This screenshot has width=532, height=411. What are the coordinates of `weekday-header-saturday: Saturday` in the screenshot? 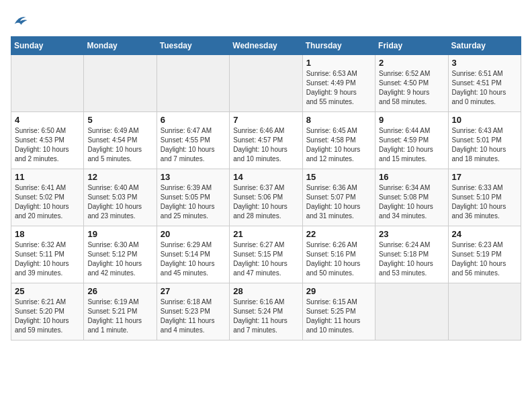 It's located at (484, 46).